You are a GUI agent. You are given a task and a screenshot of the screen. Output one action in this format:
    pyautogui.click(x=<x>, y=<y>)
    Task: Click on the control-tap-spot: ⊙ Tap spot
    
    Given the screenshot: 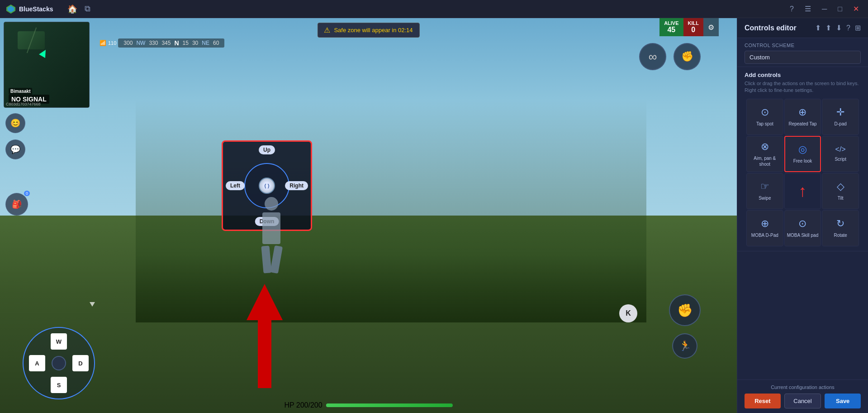 What is the action you would take?
    pyautogui.click(x=765, y=117)
    